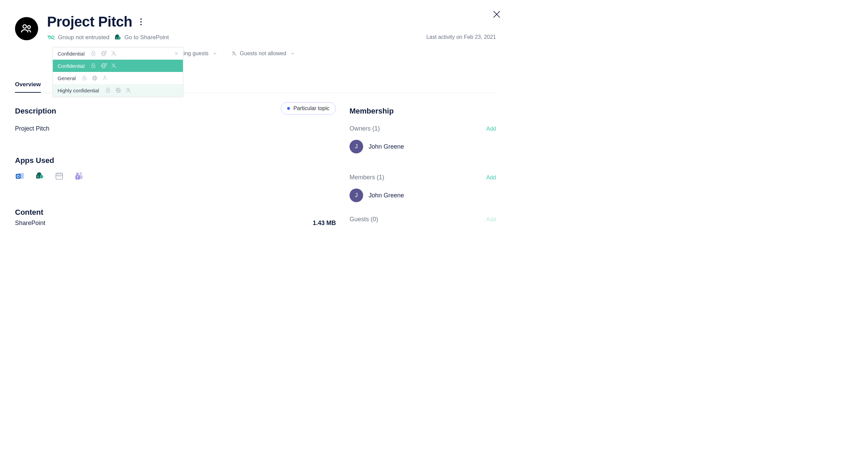 Image resolution: width=868 pixels, height=465 pixels. I want to click on trust-status: Group not entrusted, so click(78, 38).